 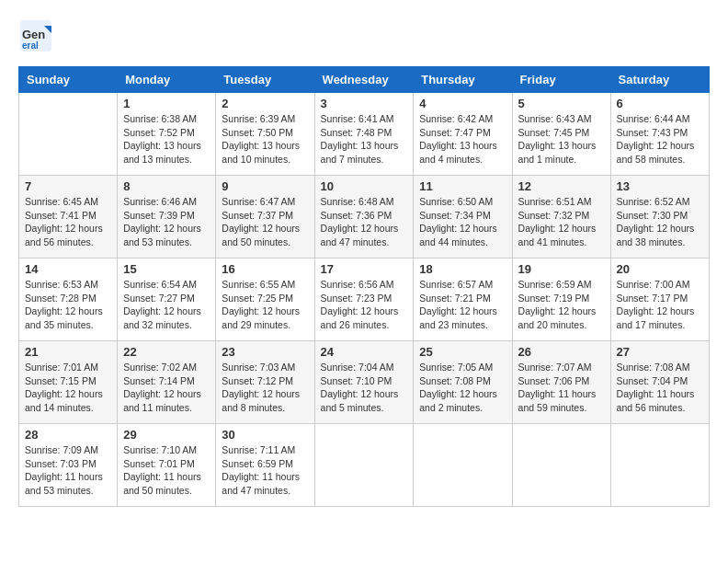 I want to click on day-number: 17, so click(x=364, y=269).